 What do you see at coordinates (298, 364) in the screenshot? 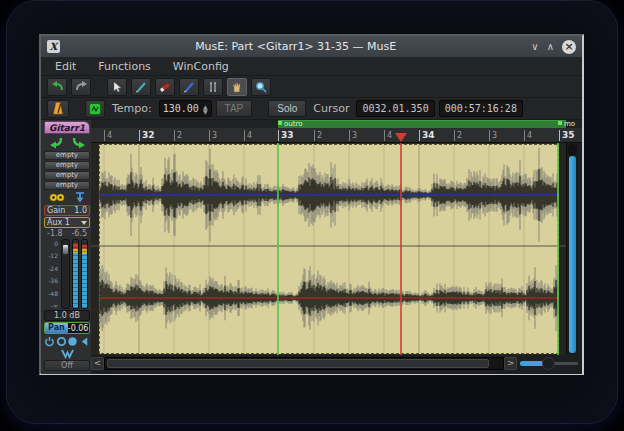
I see `hscroll-handle` at bounding box center [298, 364].